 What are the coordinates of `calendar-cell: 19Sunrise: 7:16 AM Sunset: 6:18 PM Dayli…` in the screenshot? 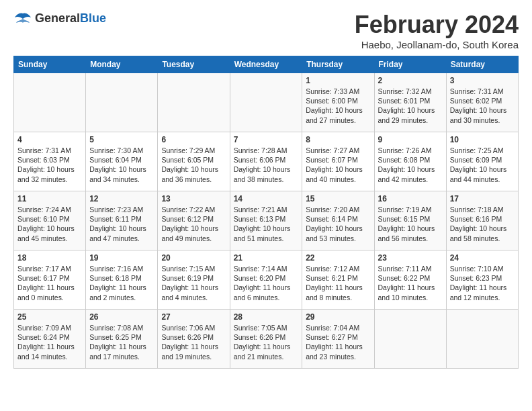 It's located at (122, 280).